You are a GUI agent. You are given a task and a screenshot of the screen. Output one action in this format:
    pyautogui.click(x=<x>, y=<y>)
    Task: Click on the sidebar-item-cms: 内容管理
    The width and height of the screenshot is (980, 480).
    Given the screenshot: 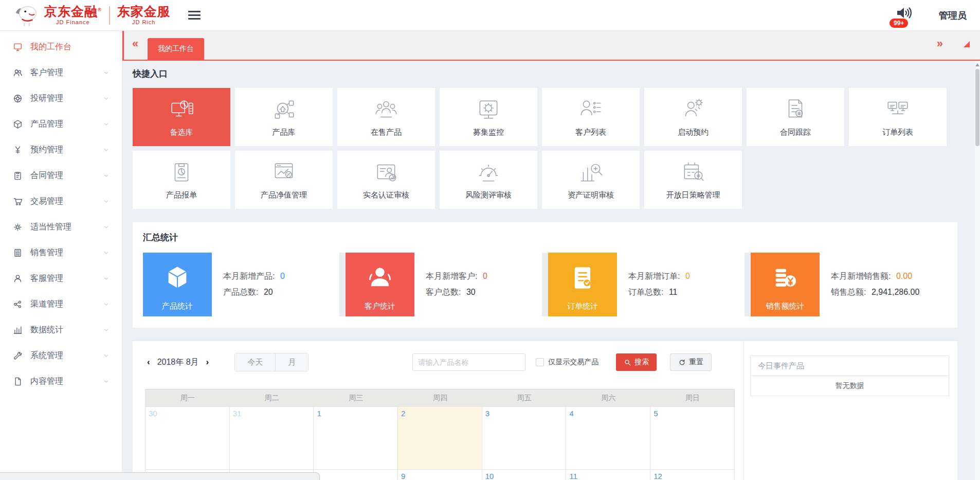 What is the action you would take?
    pyautogui.click(x=61, y=381)
    